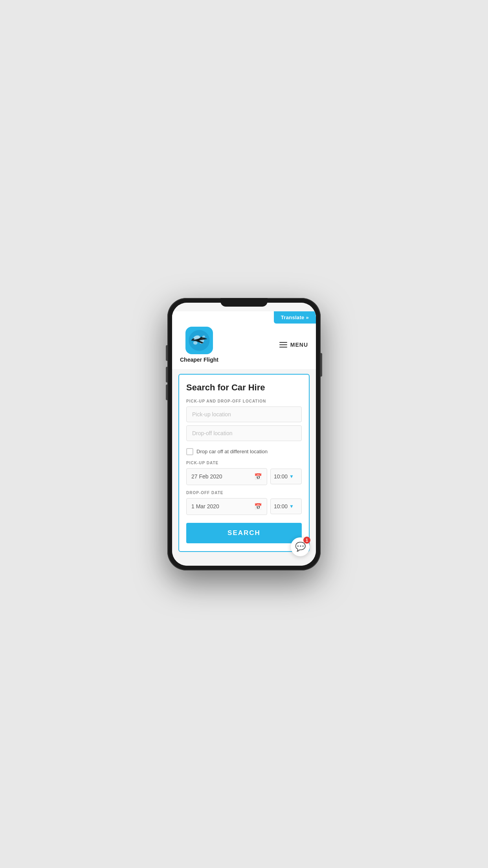  Describe the element at coordinates (199, 340) in the screenshot. I see `plane-logo-icon` at that location.